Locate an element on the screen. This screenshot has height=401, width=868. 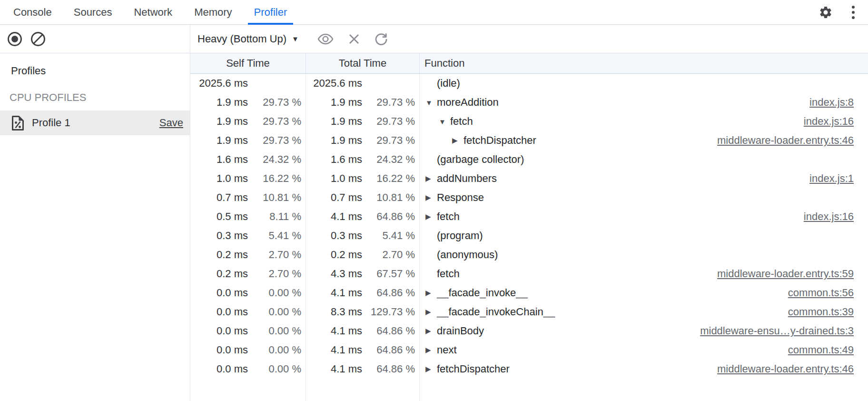
focus-eye-icon is located at coordinates (326, 39).